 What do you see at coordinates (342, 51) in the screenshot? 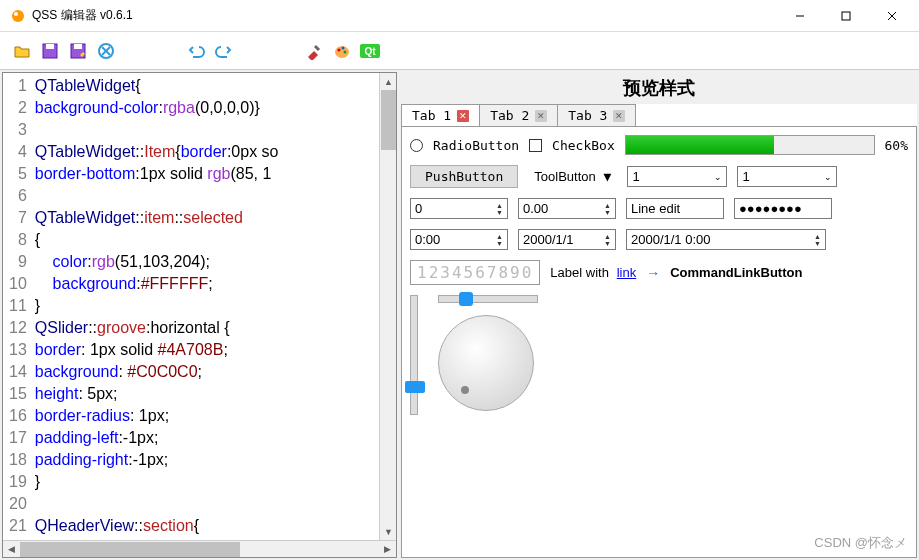
I see `palette-icon` at bounding box center [342, 51].